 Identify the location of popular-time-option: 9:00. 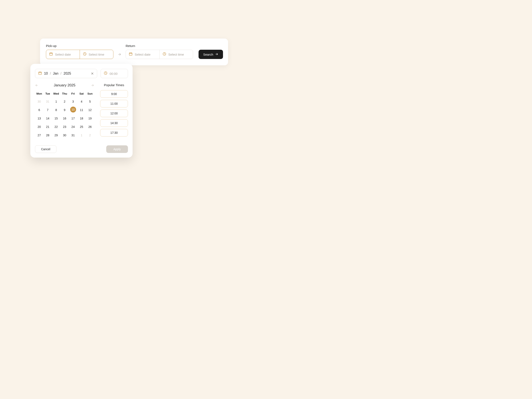
(114, 94).